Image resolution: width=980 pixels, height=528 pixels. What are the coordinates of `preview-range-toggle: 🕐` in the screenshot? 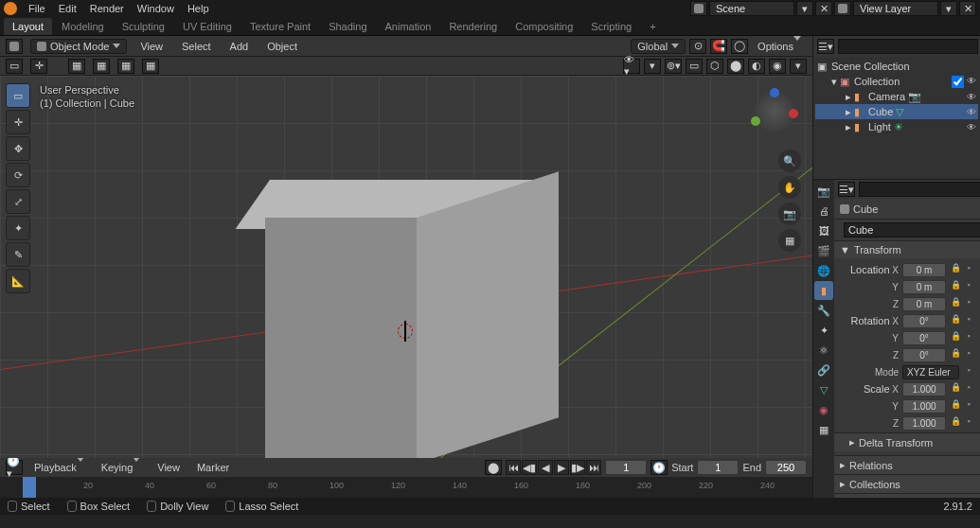 It's located at (659, 467).